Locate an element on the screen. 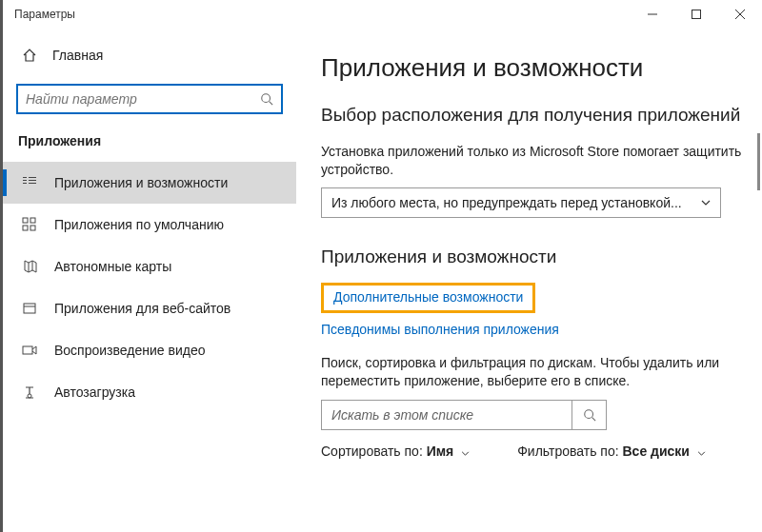  optional-features-highlight: Дополнительные возможности is located at coordinates (429, 298).